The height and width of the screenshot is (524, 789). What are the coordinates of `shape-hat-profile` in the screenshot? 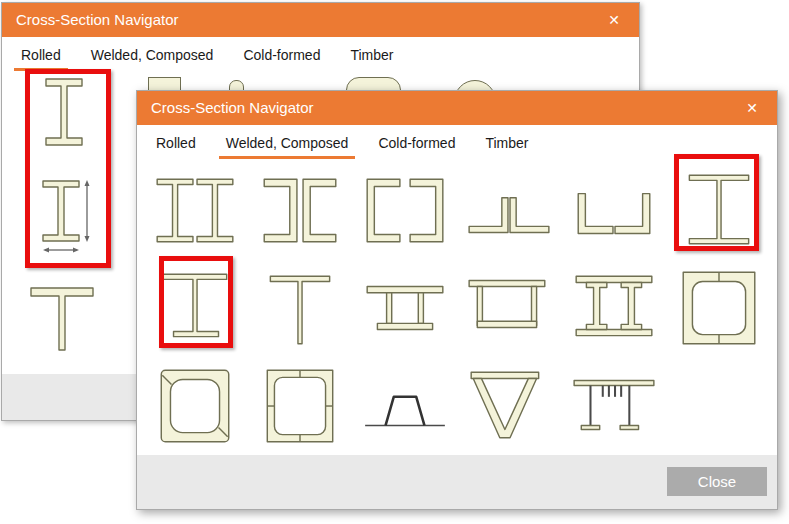 It's located at (404, 405).